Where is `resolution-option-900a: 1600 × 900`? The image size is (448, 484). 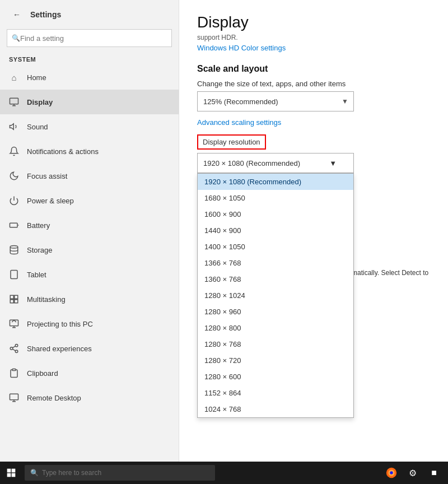
resolution-option-900a: 1600 × 900 is located at coordinates (276, 214).